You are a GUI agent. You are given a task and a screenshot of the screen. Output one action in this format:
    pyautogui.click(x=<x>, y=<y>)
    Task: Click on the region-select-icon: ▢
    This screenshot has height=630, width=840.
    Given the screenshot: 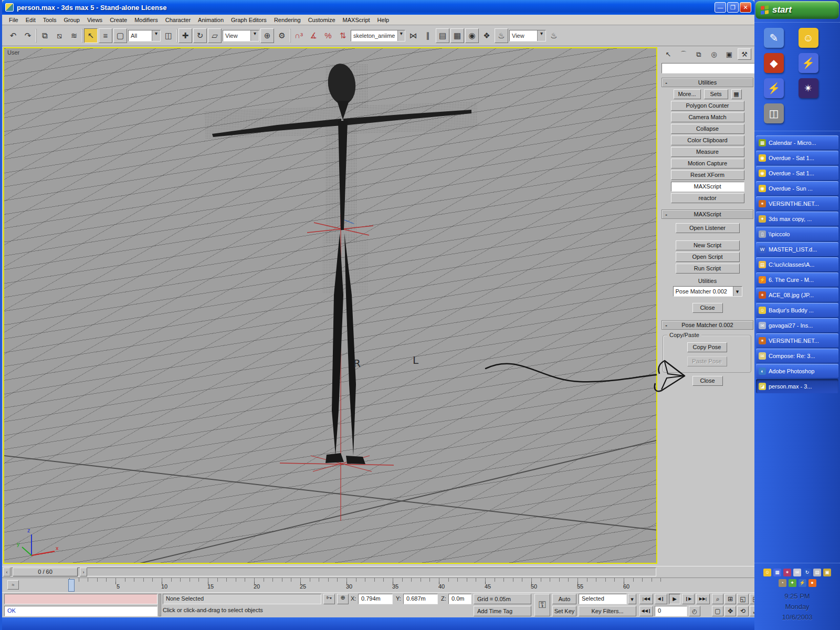 What is the action you would take?
    pyautogui.click(x=120, y=36)
    